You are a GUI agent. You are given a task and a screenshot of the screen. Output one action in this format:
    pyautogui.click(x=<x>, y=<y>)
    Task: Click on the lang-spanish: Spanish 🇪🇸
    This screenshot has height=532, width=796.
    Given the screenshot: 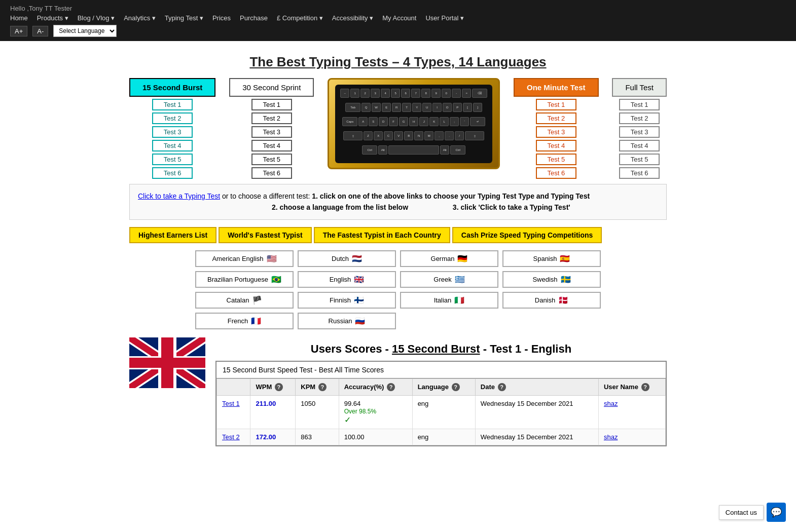 What is the action you would take?
    pyautogui.click(x=552, y=258)
    